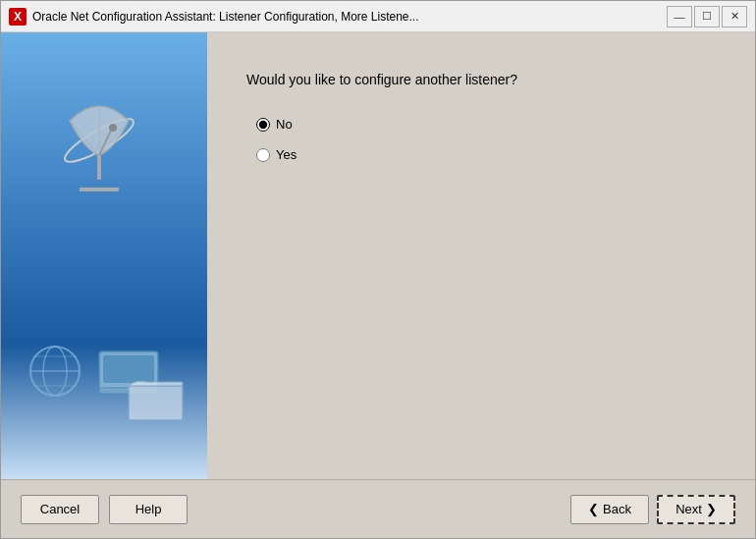  I want to click on back-label: Back, so click(617, 509).